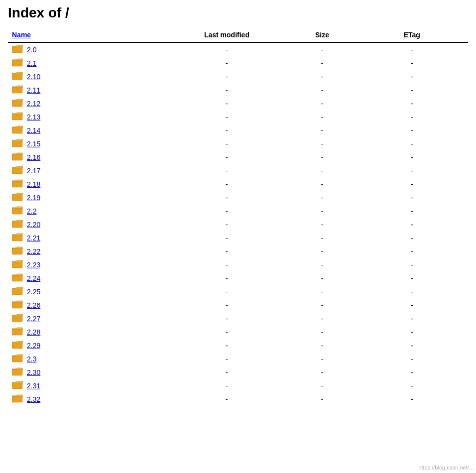  Describe the element at coordinates (34, 251) in the screenshot. I see `file-link: 2.22` at that location.